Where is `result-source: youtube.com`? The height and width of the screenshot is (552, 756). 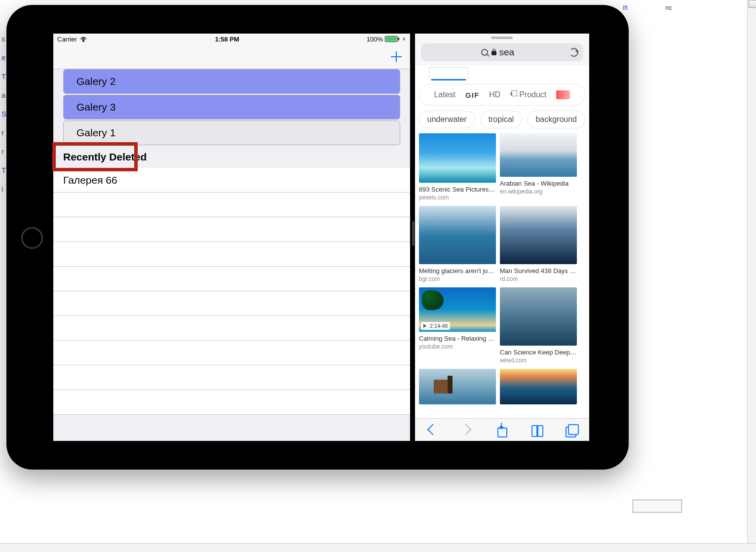 result-source: youtube.com is located at coordinates (457, 347).